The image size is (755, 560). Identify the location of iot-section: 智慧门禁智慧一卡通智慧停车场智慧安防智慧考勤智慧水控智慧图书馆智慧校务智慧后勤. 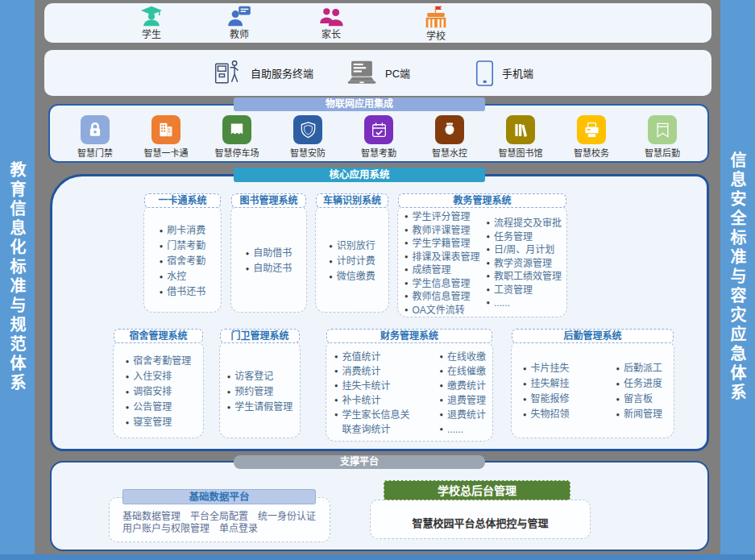
(379, 134).